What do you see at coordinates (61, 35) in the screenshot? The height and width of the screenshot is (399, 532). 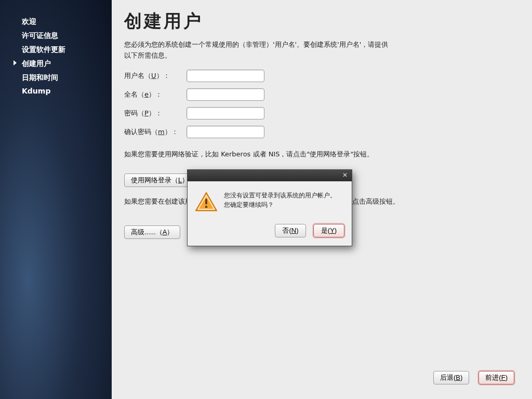 I see `sidebar-item-license: 许可证信息` at bounding box center [61, 35].